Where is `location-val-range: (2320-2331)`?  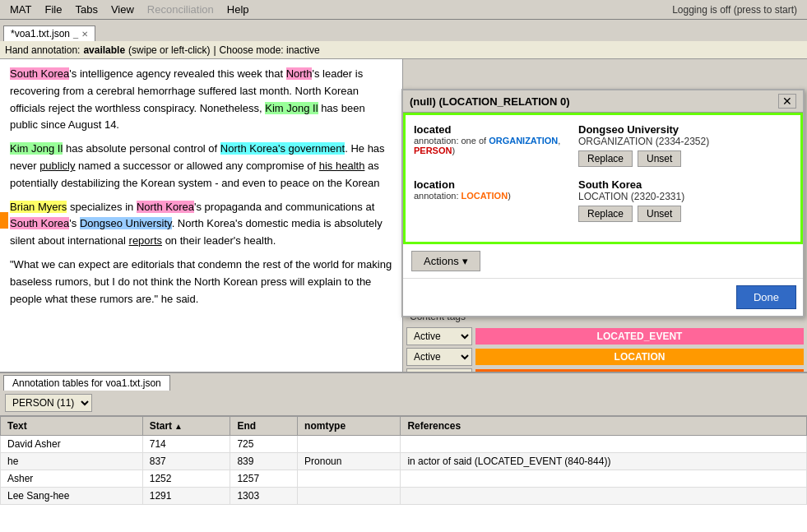
location-val-range: (2320-2331) is located at coordinates (658, 197).